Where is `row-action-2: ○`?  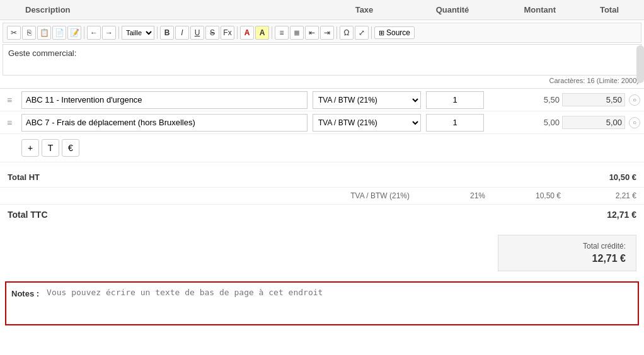 row-action-2: ○ is located at coordinates (635, 123).